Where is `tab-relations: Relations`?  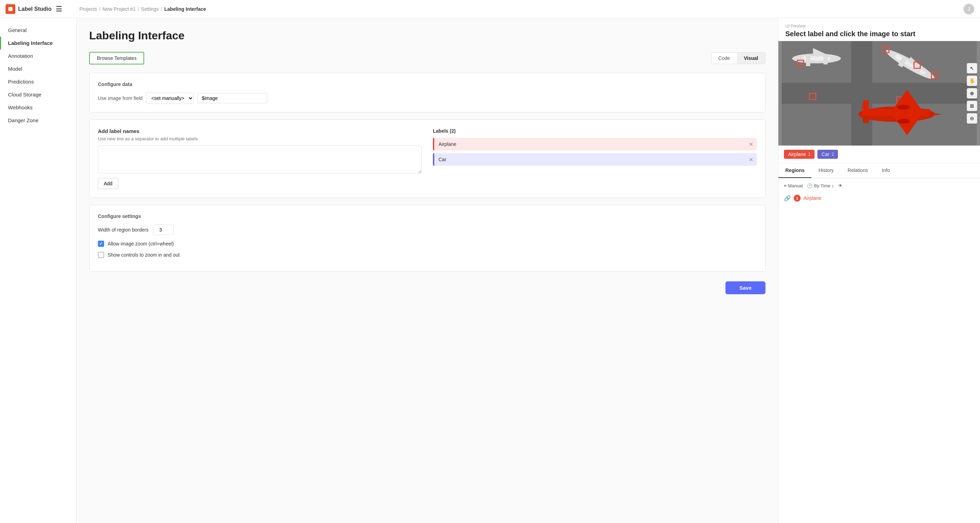 tab-relations: Relations is located at coordinates (858, 170).